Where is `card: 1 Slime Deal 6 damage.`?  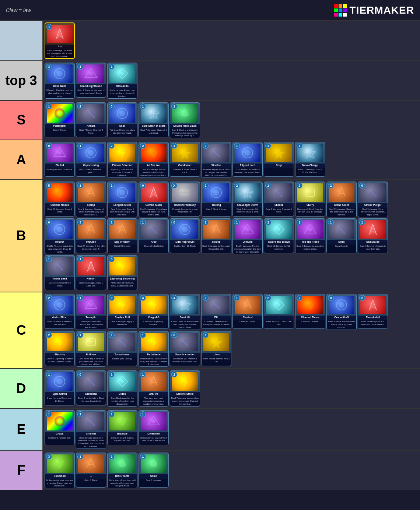
card: 1 Slime Deal 6 damage. is located at coordinates (154, 470).